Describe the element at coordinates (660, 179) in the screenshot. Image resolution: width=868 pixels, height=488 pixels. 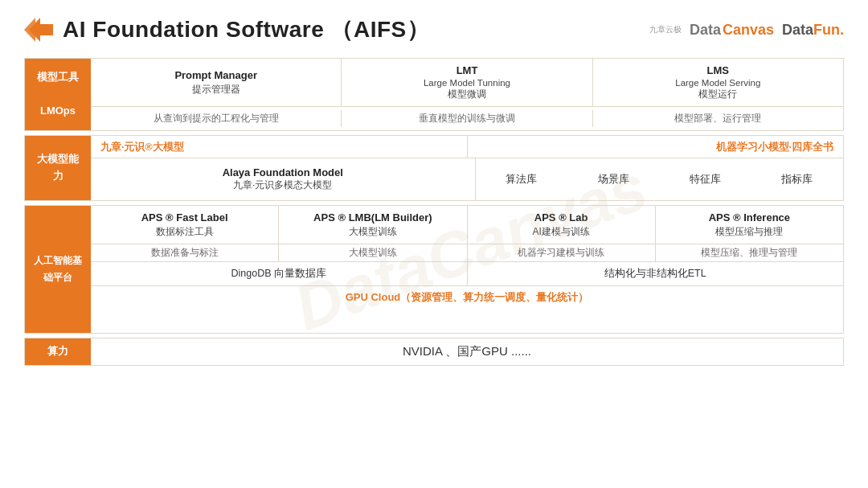
I see `right-items: 算法库 场景库 特征库 指标库` at that location.